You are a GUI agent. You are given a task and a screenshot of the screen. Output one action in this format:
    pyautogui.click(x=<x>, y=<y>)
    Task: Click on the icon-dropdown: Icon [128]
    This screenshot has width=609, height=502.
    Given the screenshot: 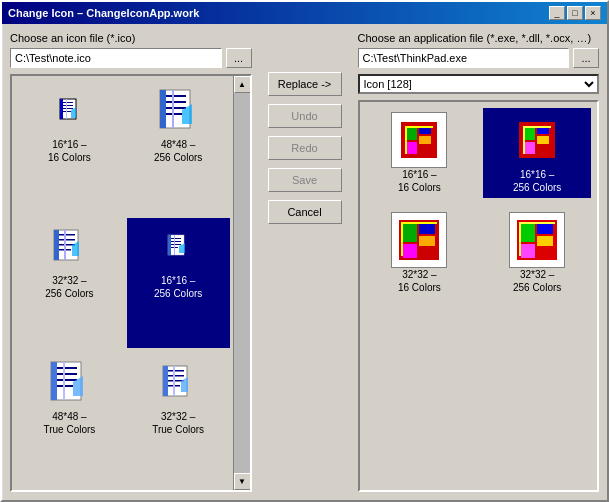 What is the action you would take?
    pyautogui.click(x=479, y=84)
    